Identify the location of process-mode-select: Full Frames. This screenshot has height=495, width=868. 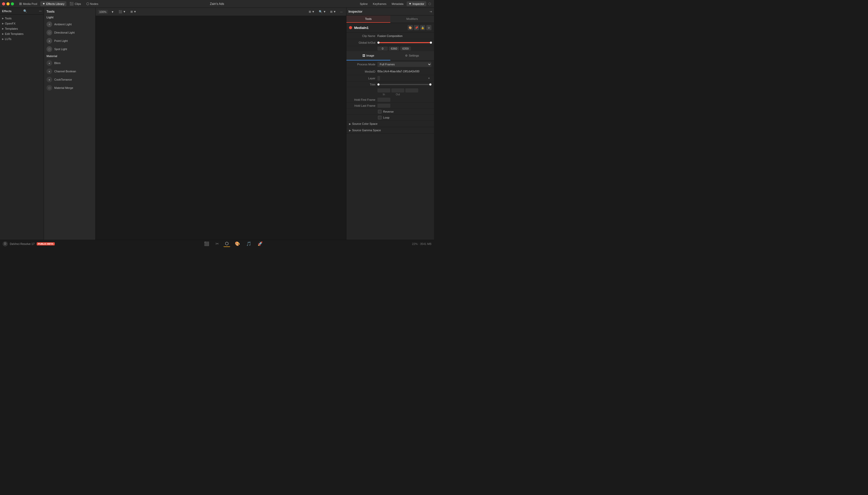
(404, 65).